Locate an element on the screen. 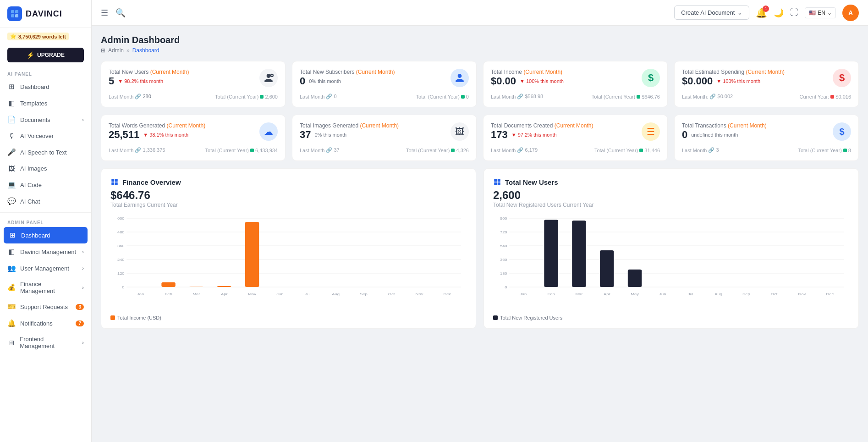 The image size is (868, 442). svg-text: Aug is located at coordinates (335, 294).